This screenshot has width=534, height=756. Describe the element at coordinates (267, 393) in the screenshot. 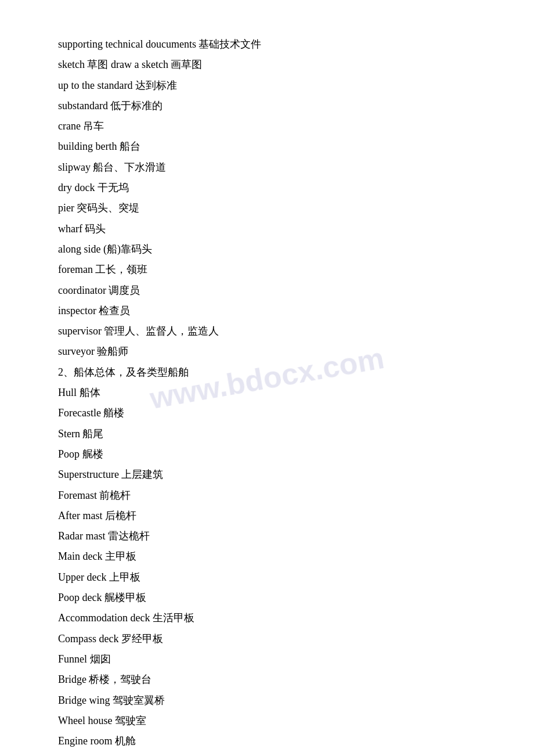

I see `text-line: Hull 船体` at that location.